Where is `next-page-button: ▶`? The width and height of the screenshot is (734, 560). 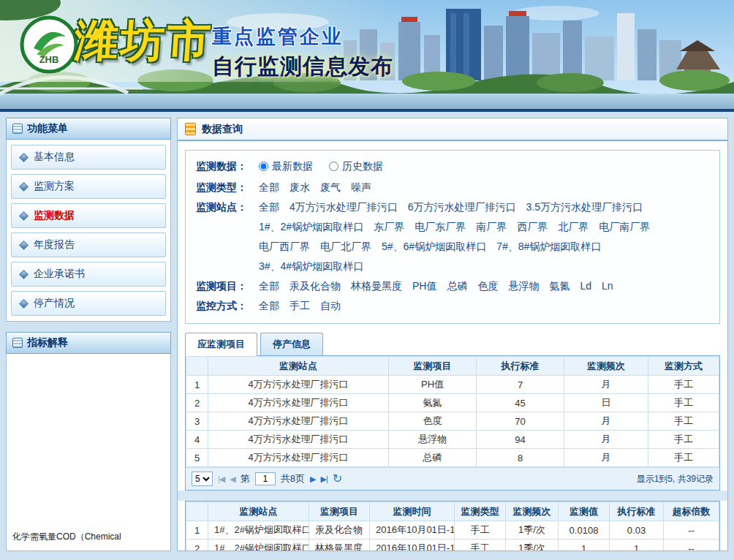 next-page-button: ▶ is located at coordinates (313, 480).